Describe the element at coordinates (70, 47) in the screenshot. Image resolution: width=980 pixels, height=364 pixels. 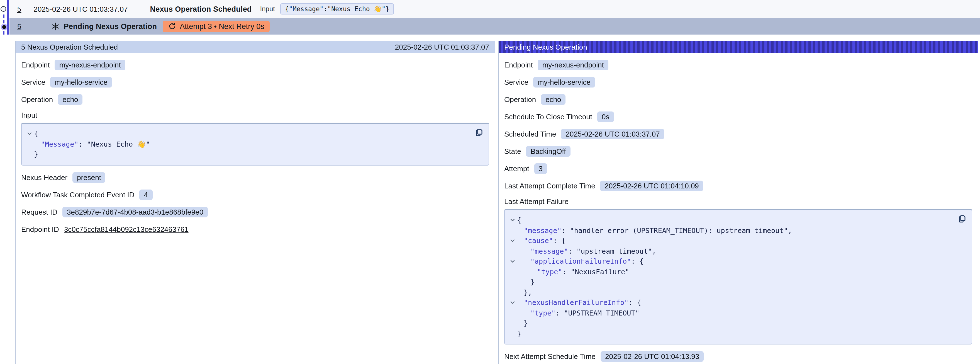
I see `scheduled-panel-title: 5 Nexus Operation Scheduled` at that location.